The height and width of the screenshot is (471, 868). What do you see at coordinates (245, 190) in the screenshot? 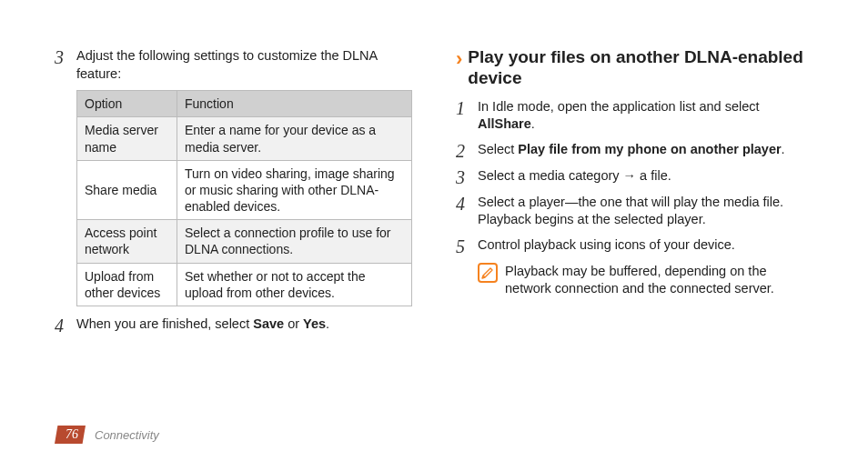
I see `table-row: Share media Turn on video sharing, image…` at bounding box center [245, 190].